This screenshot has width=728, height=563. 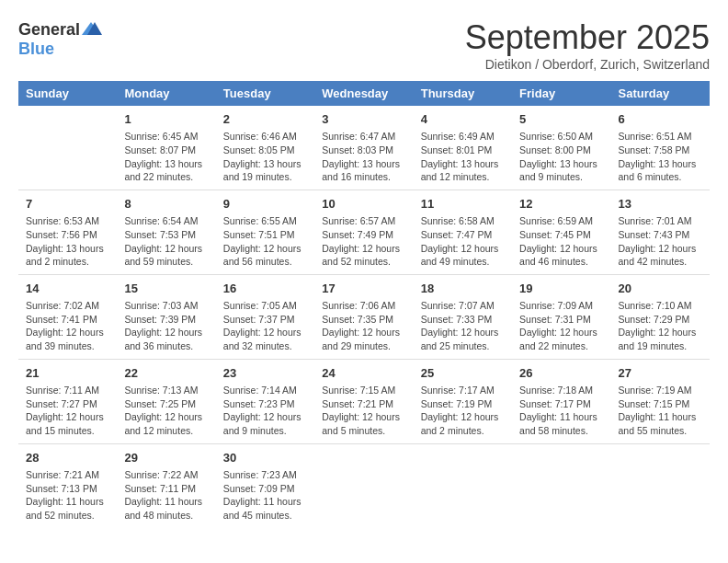 What do you see at coordinates (68, 326) in the screenshot?
I see `day-info: Sunrise: 7:02 AM Sunset: 7:41 PM Dayligh…` at bounding box center [68, 326].